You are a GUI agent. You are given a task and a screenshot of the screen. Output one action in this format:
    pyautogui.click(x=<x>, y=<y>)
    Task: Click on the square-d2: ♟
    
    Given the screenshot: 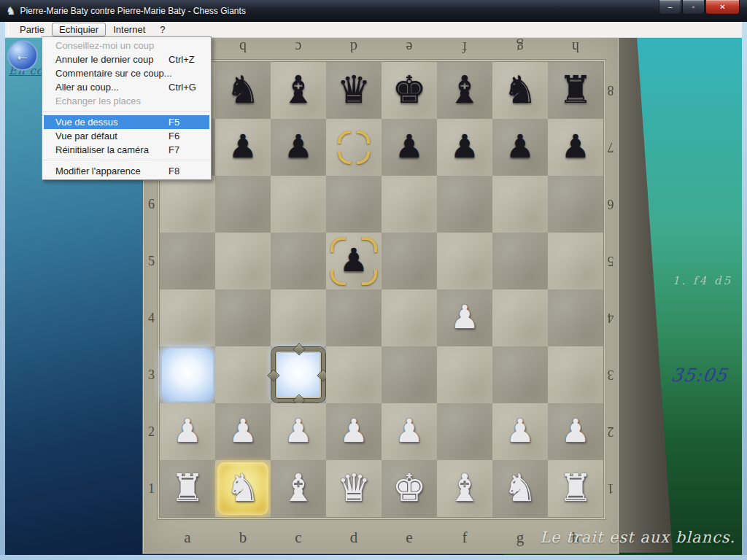 What is the action you would take?
    pyautogui.click(x=354, y=432)
    